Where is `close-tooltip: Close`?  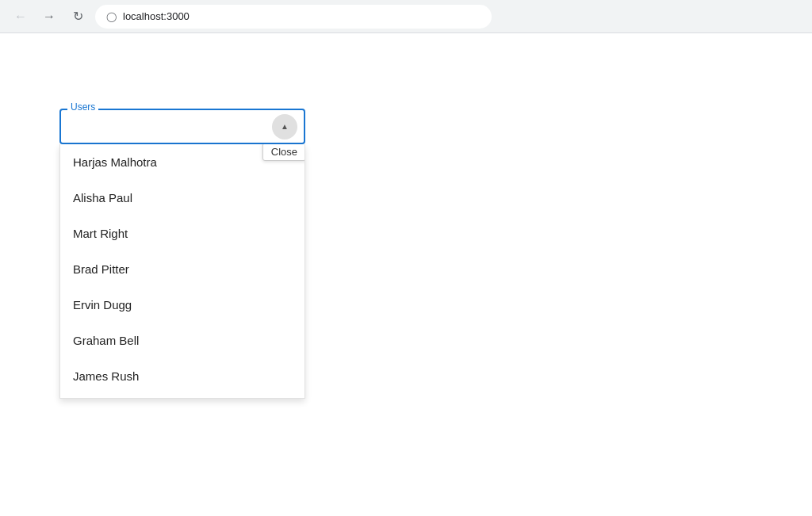 close-tooltip: Close is located at coordinates (284, 152).